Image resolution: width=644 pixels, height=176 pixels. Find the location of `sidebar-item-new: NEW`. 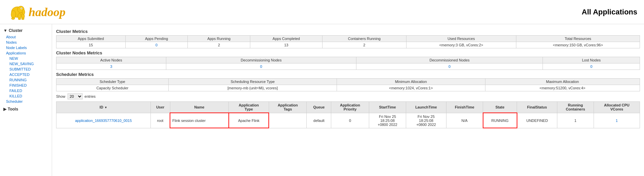

sidebar-item-new: NEW is located at coordinates (26, 58).